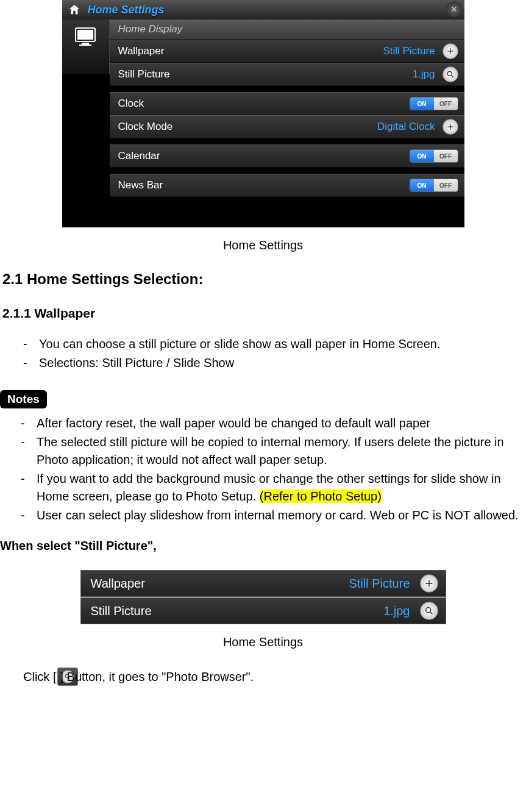 The image size is (526, 812). What do you see at coordinates (287, 185) in the screenshot?
I see `row-news-bar: News Bar ON OFF` at bounding box center [287, 185].